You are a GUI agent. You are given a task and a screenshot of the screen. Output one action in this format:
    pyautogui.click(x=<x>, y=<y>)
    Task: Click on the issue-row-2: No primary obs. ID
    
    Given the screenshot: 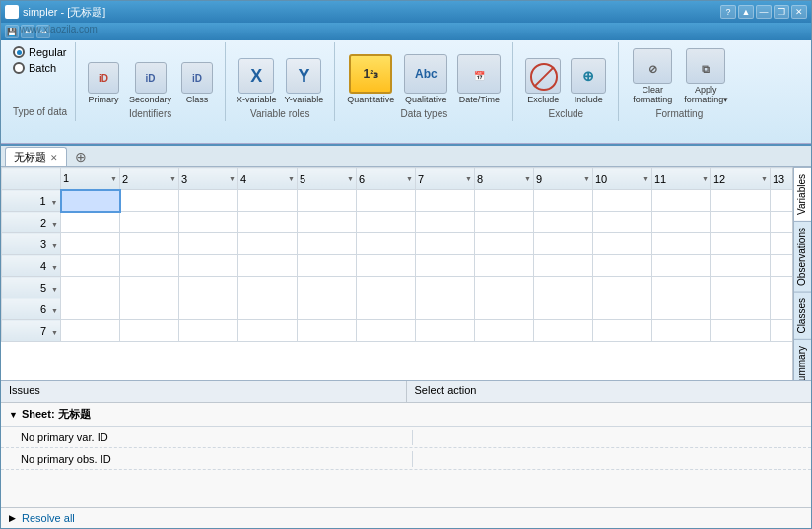 What is the action you would take?
    pyautogui.click(x=406, y=459)
    